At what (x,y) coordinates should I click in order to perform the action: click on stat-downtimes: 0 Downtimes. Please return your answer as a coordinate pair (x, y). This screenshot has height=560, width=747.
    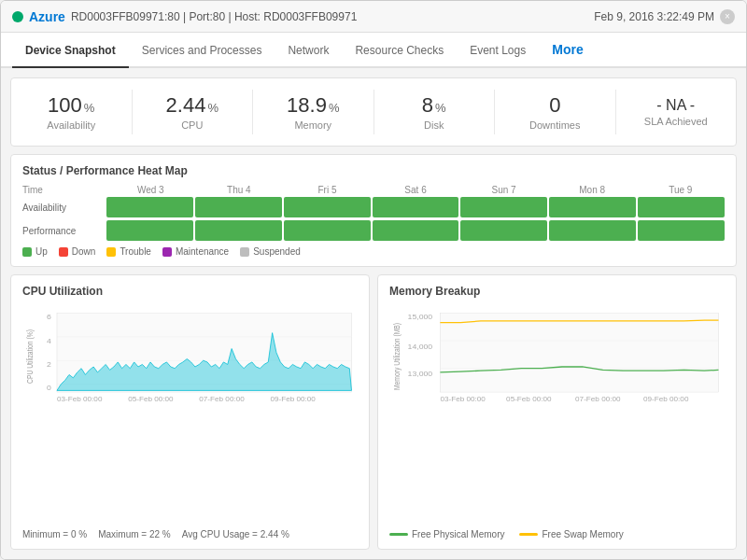
    Looking at the image, I should click on (556, 112).